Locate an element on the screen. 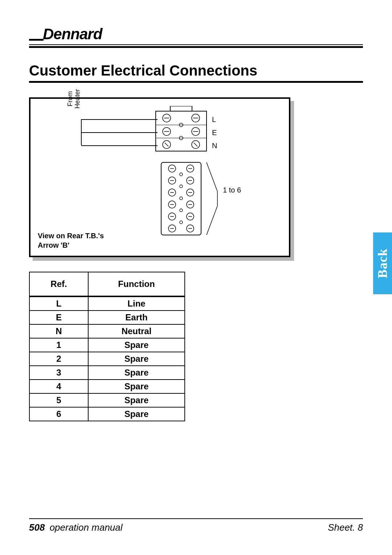 This screenshot has height=555, width=392. back-tab: Back is located at coordinates (383, 263).